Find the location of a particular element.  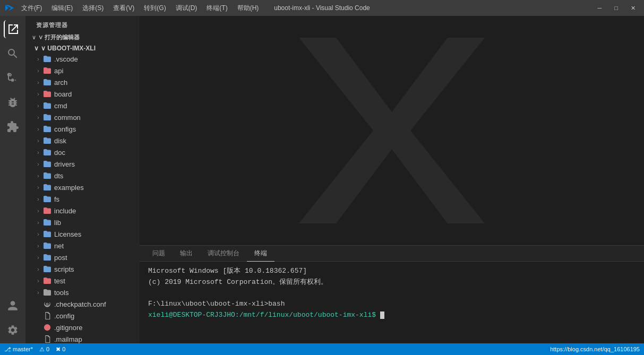

tree-item-vscode: › .vscode is located at coordinates (83, 59).